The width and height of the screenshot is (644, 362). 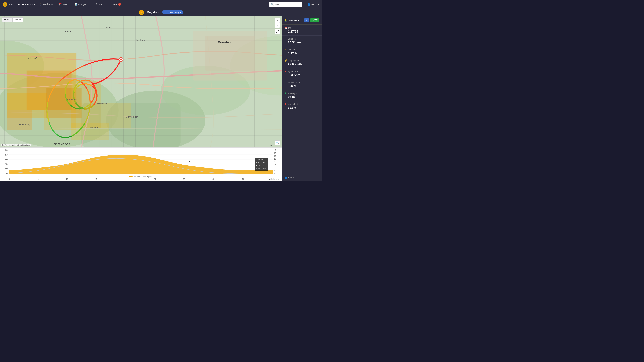 What do you see at coordinates (314, 20) in the screenshot?
I see `gpx-export-button: ↓ GPX` at bounding box center [314, 20].